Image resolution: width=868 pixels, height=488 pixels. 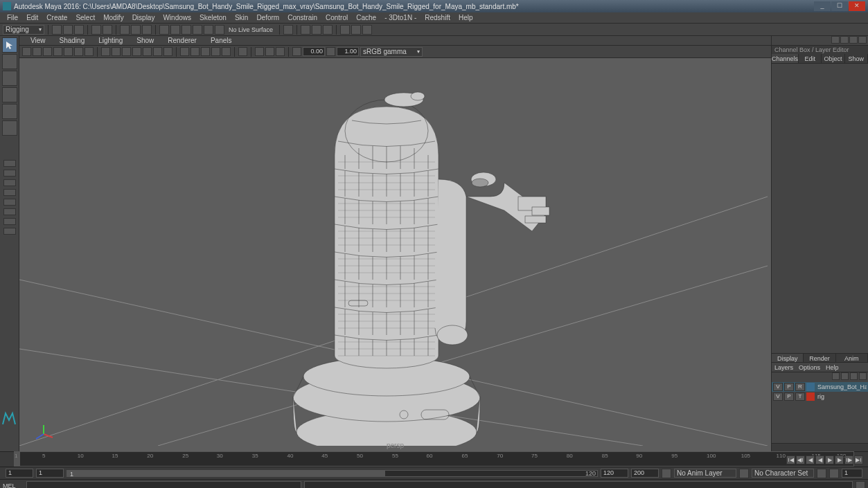 I want to click on open-scene-icon, so click(x=68, y=30).